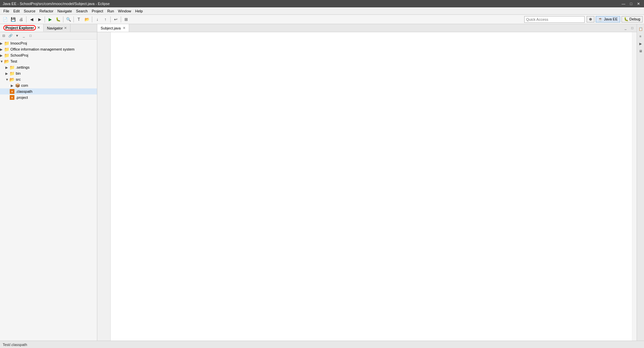 The height and width of the screenshot is (348, 644). What do you see at coordinates (48, 61) in the screenshot?
I see `tree-item-test: ▼ 📂 Test` at bounding box center [48, 61].